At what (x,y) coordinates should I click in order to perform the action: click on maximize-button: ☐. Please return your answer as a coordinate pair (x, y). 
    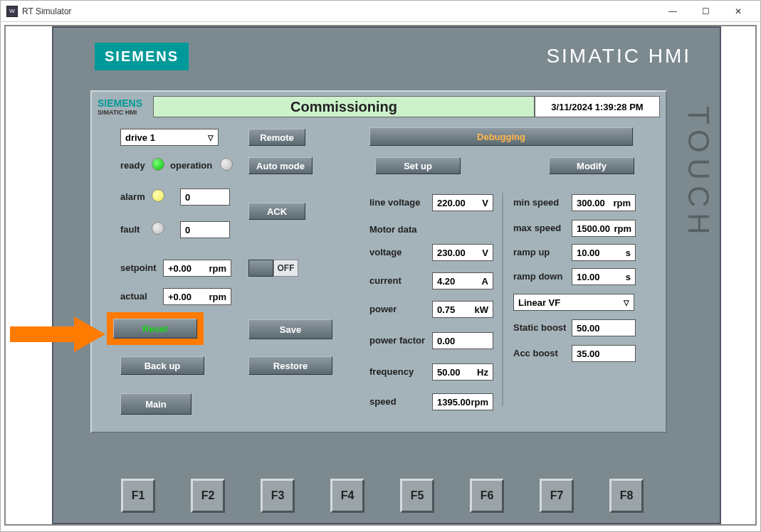
    Looking at the image, I should click on (705, 11).